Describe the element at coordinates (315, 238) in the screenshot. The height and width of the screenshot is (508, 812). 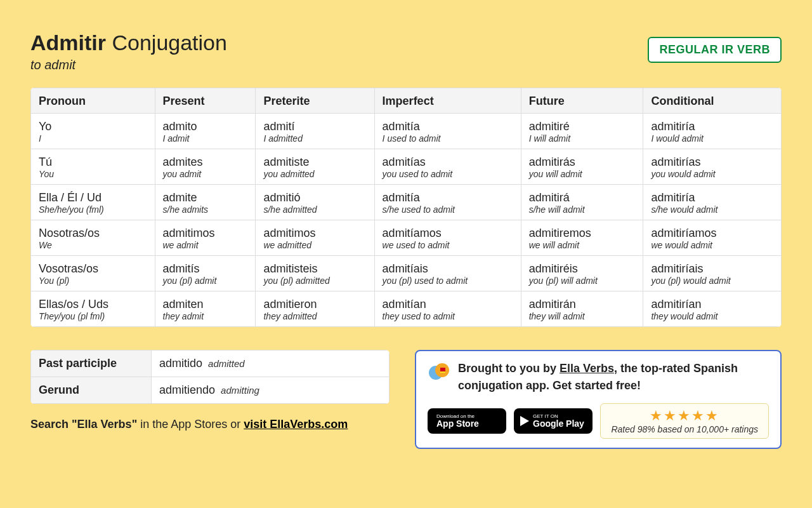
I see `conjugation-cell: admitimoswe admitted` at that location.